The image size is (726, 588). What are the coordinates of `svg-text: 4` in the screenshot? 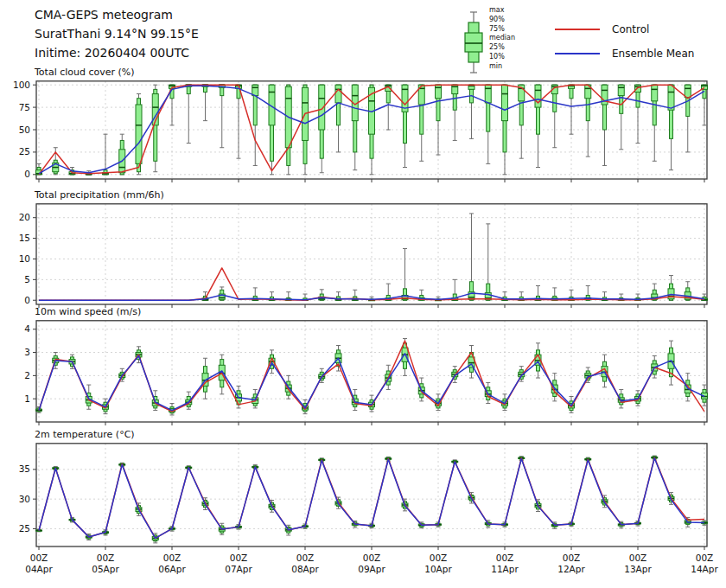 It's located at (28, 329).